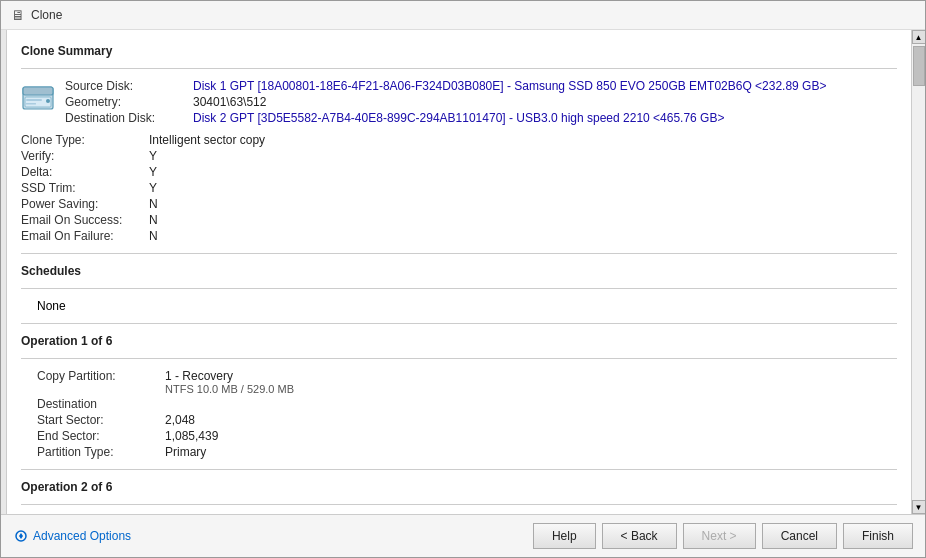  Describe the element at coordinates (918, 272) in the screenshot. I see `scrollbar: ▲ ▼` at that location.